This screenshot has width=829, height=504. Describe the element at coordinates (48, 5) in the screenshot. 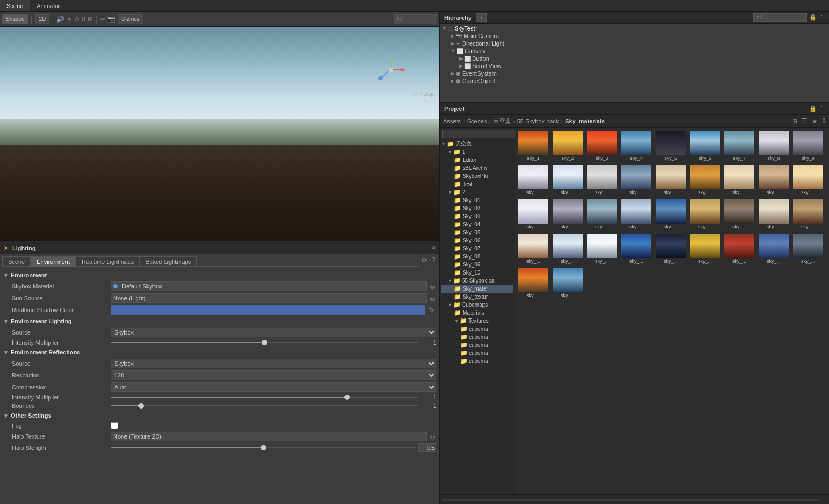

I see `animator-tab: Animator` at that location.